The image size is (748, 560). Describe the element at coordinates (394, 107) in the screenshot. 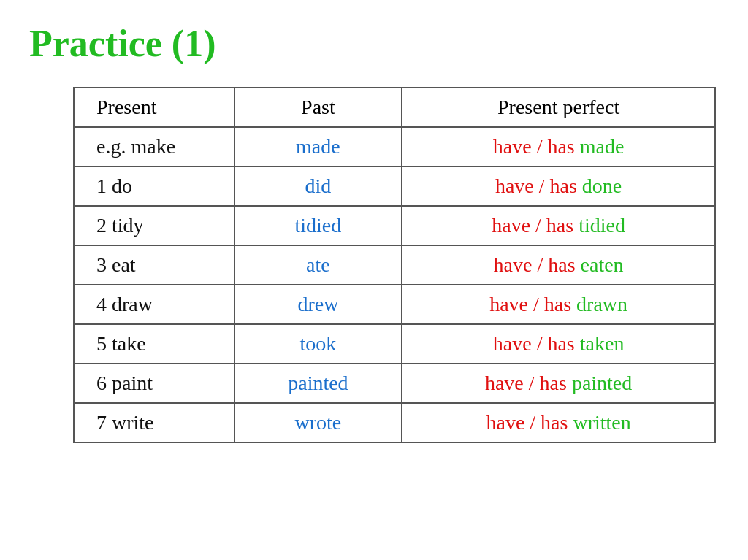

I see `table-header-row: Present Past Present perfect` at that location.